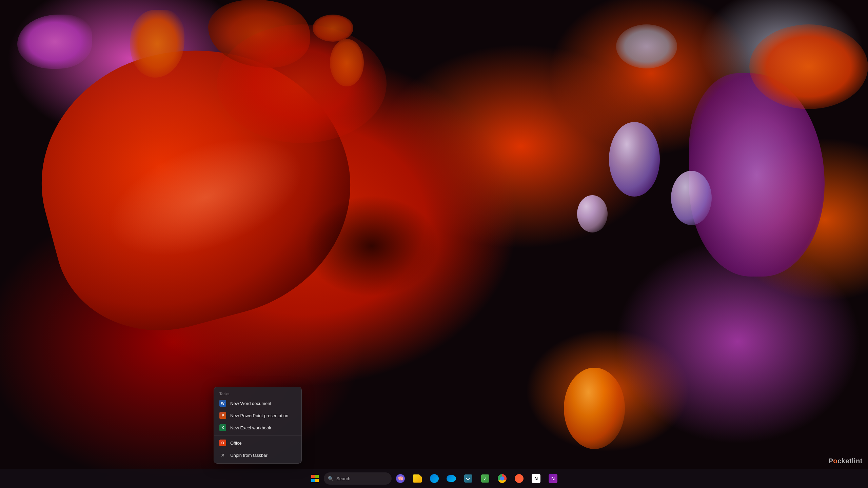  I want to click on unpin-app-icon: ✕, so click(223, 455).